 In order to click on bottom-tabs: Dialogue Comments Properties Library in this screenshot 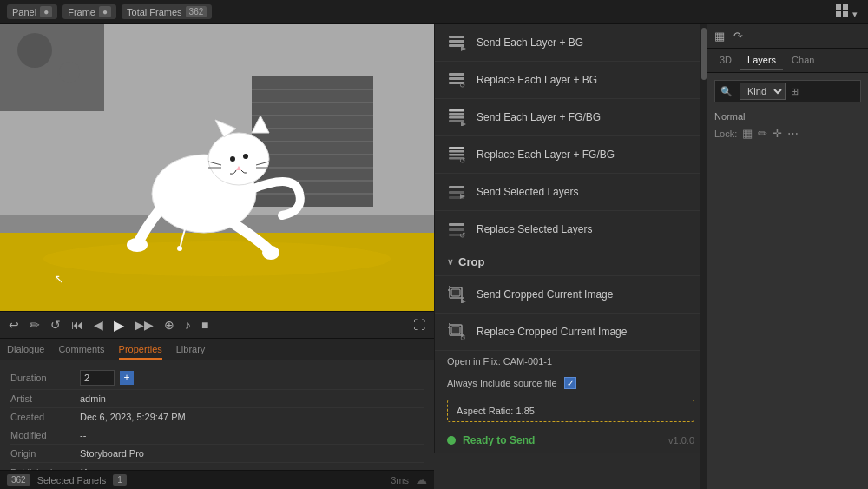, I will do `click(217, 349)`.